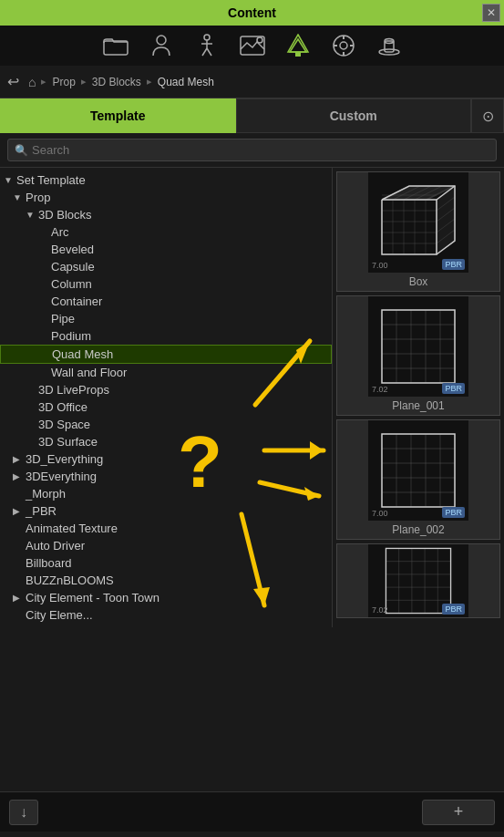  I want to click on tree-item-3d-liveprops: 3D LiveProps, so click(166, 390).